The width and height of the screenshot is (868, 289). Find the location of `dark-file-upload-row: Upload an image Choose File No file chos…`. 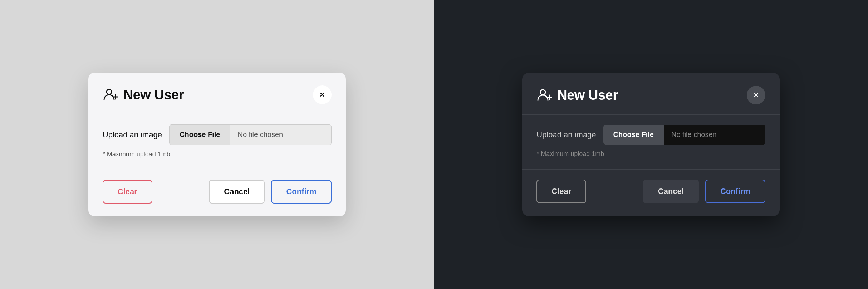

dark-file-upload-row: Upload an image Choose File No file chos… is located at coordinates (651, 134).